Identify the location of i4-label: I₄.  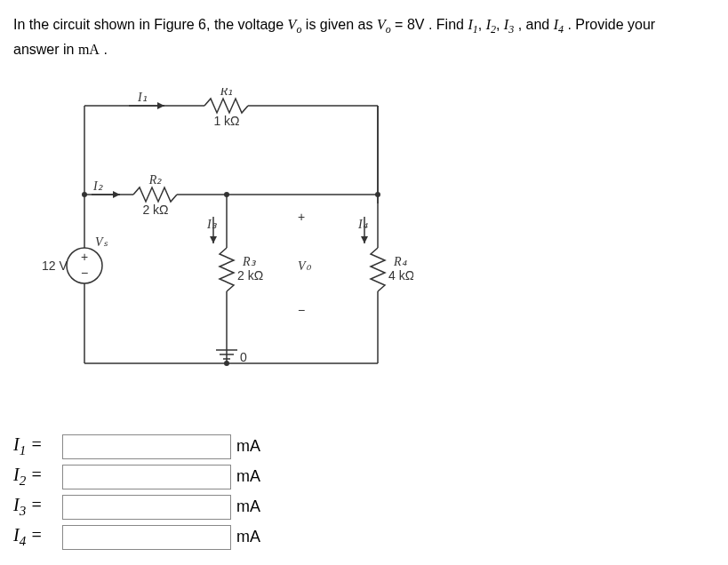
(363, 224).